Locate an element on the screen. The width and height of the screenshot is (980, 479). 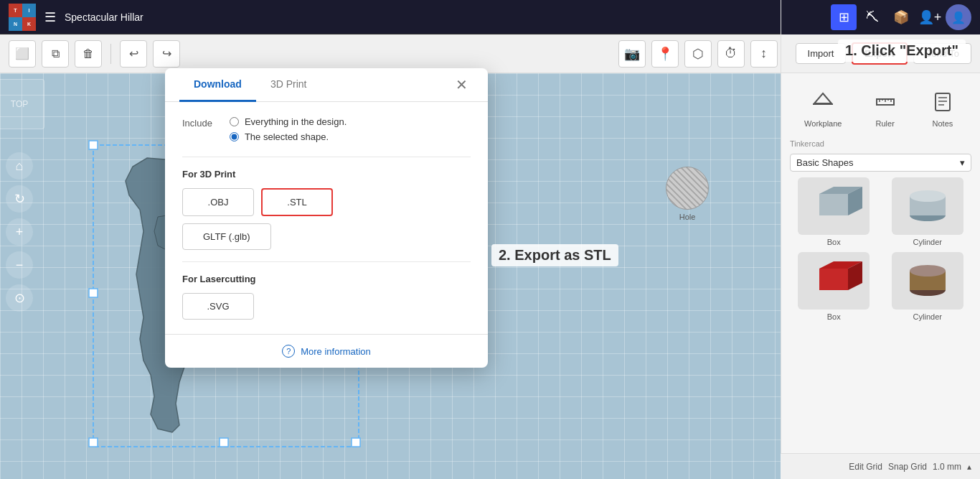
shape-item-cylinder-grey: Cylinder is located at coordinates (928, 212).